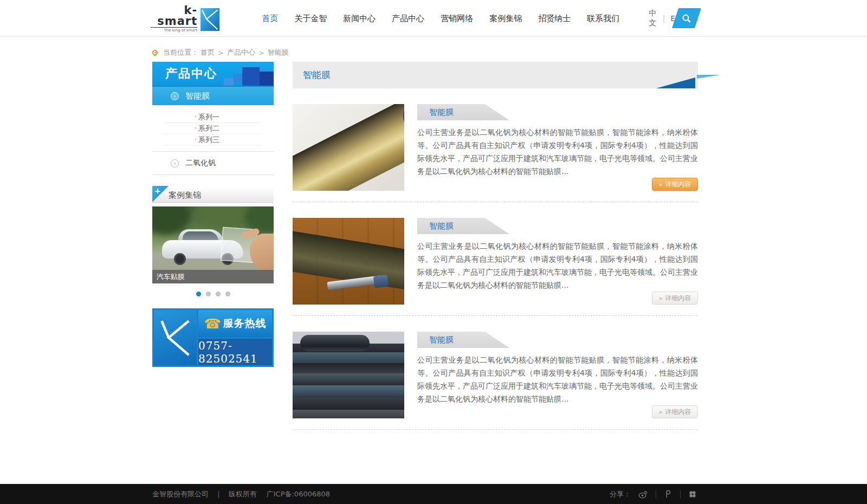 The height and width of the screenshot is (504, 867). Describe the element at coordinates (348, 261) in the screenshot. I see `product-image-film-cutting` at that location.